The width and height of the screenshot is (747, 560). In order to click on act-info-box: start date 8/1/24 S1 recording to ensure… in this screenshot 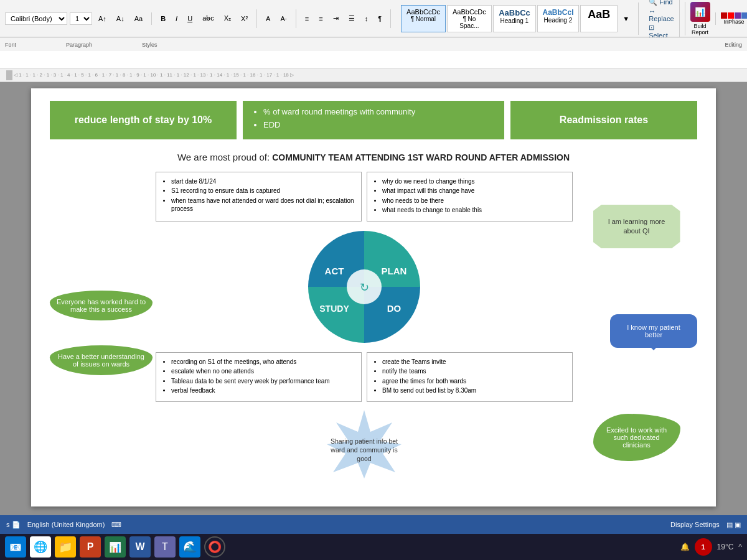, I will do `click(259, 197)`.